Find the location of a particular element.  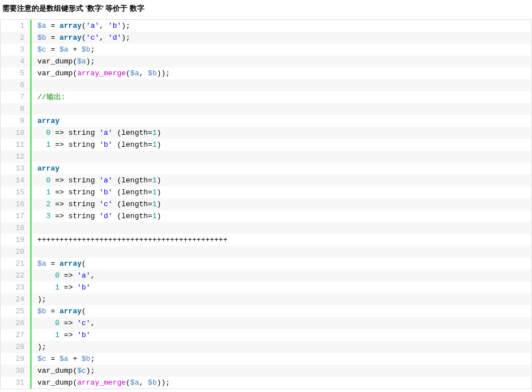

code-line: 31var_dump(array_merge($a, $b)); is located at coordinates (266, 383).